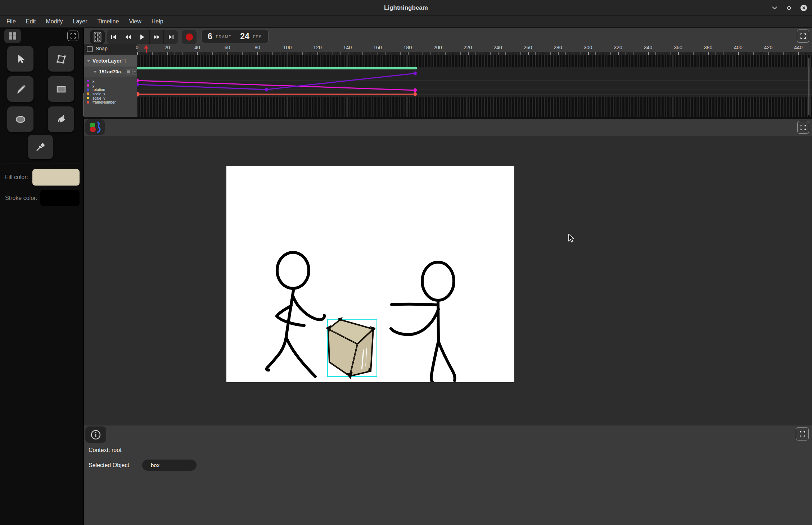  I want to click on ruler-label: 60, so click(227, 47).